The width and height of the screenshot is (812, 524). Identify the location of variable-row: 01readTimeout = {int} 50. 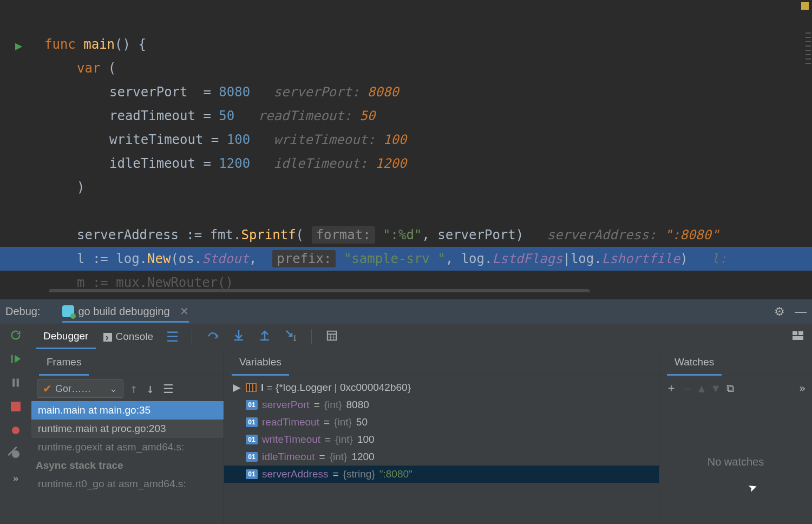
(442, 422).